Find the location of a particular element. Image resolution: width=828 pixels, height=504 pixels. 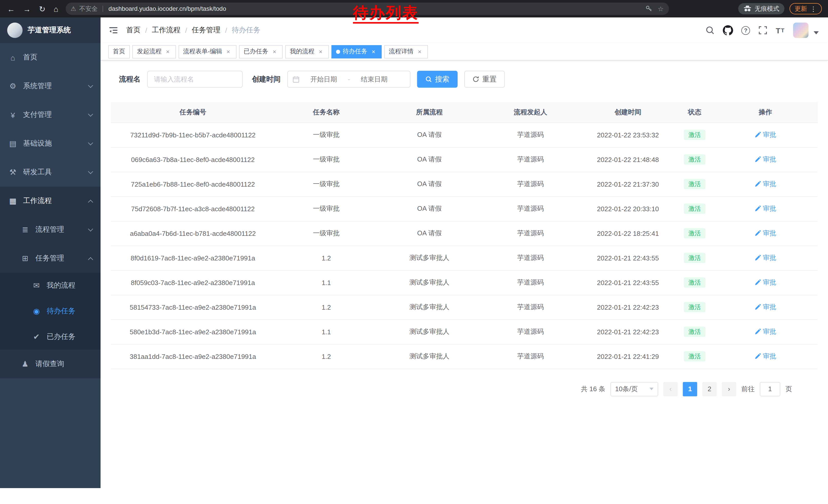

page-button-1: 1 is located at coordinates (690, 389).